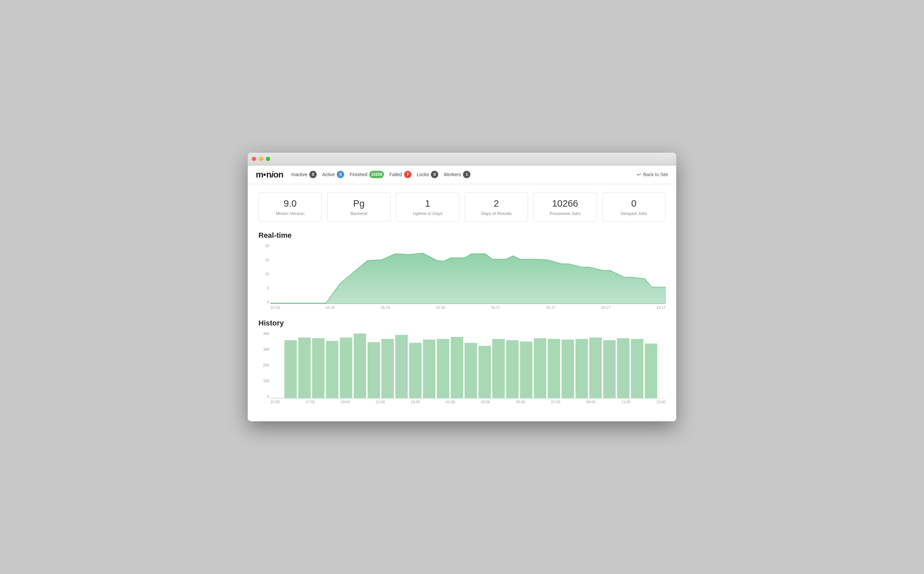 The height and width of the screenshot is (574, 924). I want to click on nav-label-workers: Workers, so click(452, 175).